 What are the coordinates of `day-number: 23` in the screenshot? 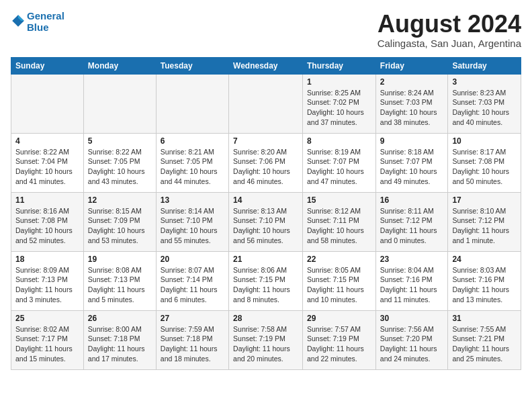 It's located at (412, 259).